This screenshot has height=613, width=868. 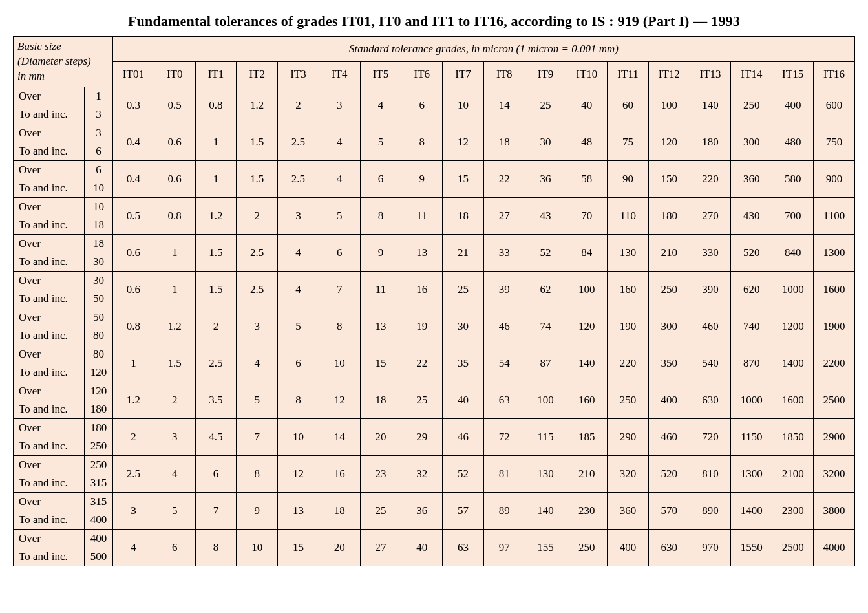 What do you see at coordinates (99, 428) in the screenshot?
I see `over-value: 180` at bounding box center [99, 428].